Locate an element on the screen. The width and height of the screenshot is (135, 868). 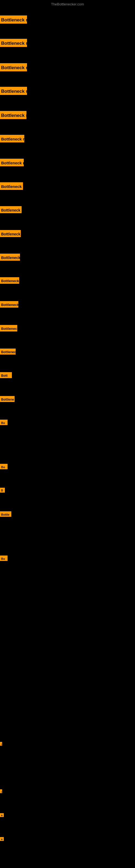
bottleneck-result-label-26: B is located at coordinates (2, 839).